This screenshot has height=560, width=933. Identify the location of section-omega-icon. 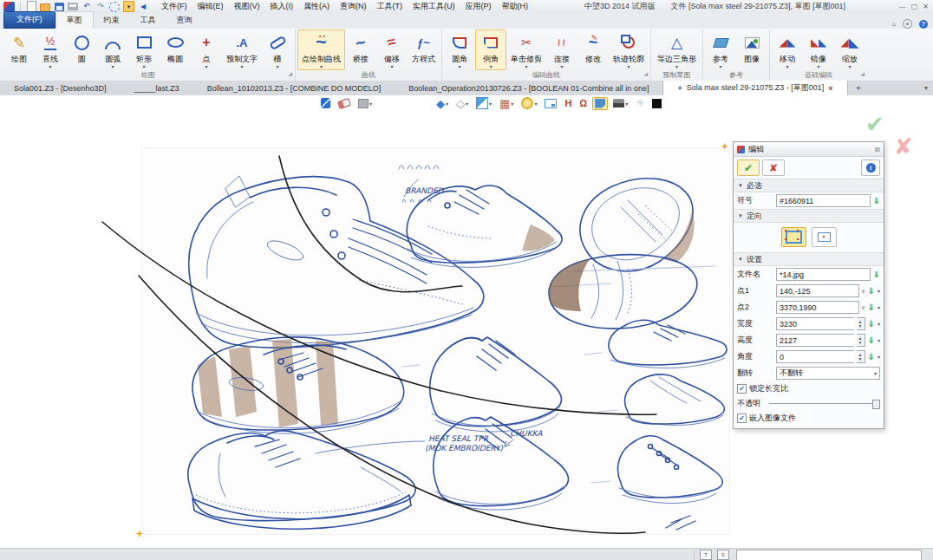
(583, 103).